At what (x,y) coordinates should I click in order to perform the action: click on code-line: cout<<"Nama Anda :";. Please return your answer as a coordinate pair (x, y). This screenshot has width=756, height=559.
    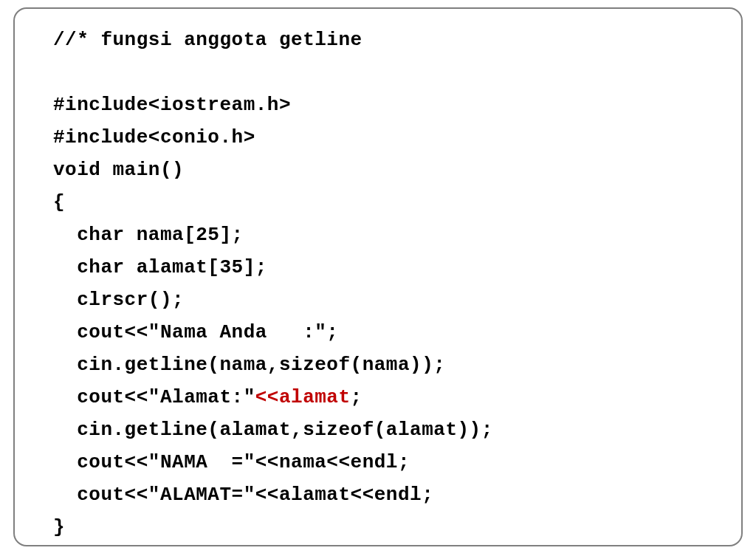
    Looking at the image, I should click on (382, 332).